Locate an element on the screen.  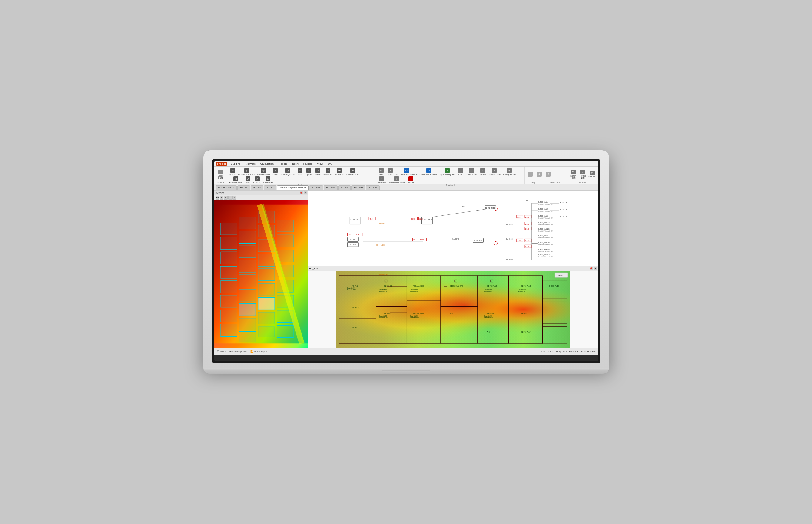
panel-3d-toolbar: 3D ⟲ + - ⌂ is located at coordinates (261, 198).